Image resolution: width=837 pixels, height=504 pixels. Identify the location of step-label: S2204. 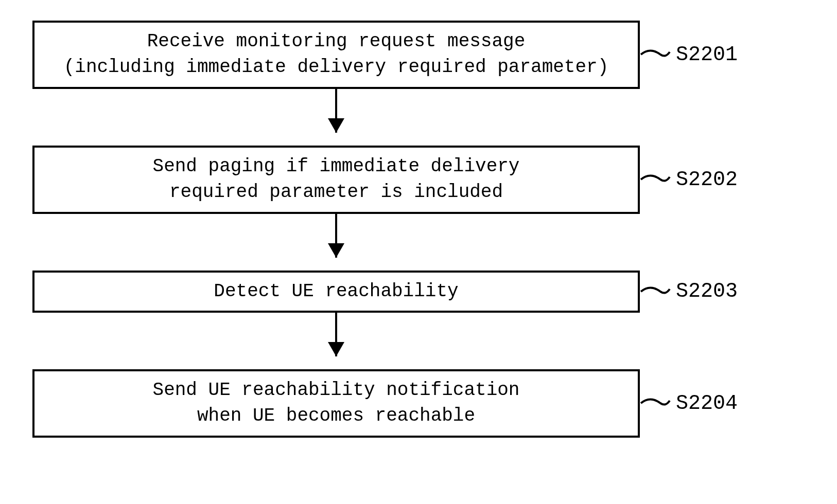
(707, 403).